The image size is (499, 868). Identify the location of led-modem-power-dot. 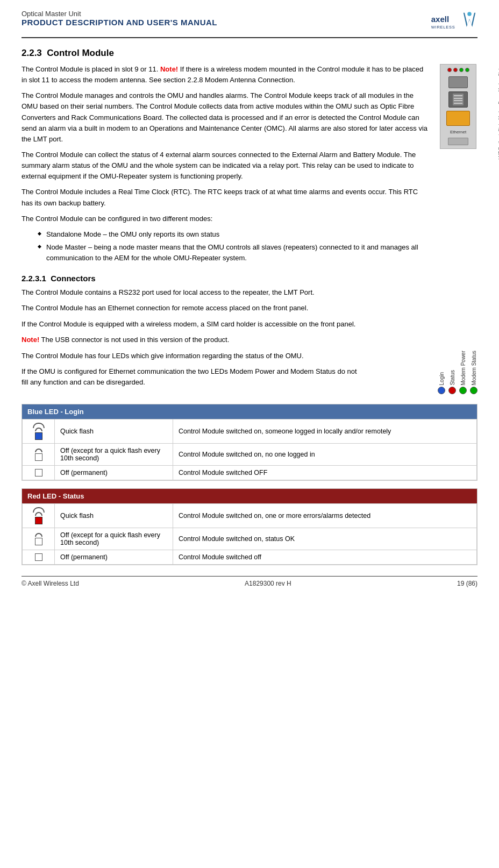
(463, 390).